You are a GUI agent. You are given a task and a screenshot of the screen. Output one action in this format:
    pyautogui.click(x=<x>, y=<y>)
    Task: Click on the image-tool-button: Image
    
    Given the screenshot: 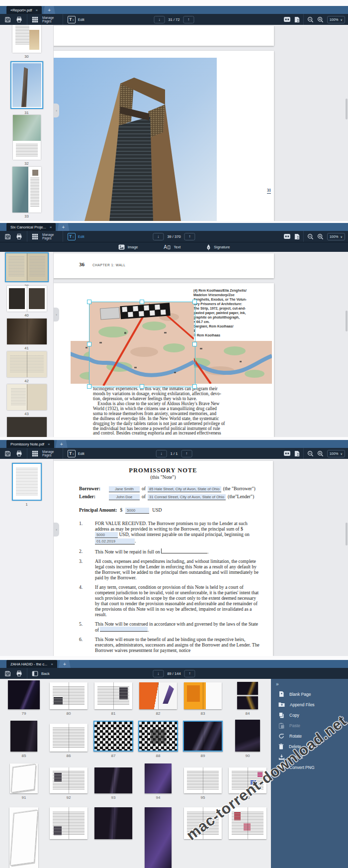 What is the action you would take?
    pyautogui.click(x=128, y=247)
    